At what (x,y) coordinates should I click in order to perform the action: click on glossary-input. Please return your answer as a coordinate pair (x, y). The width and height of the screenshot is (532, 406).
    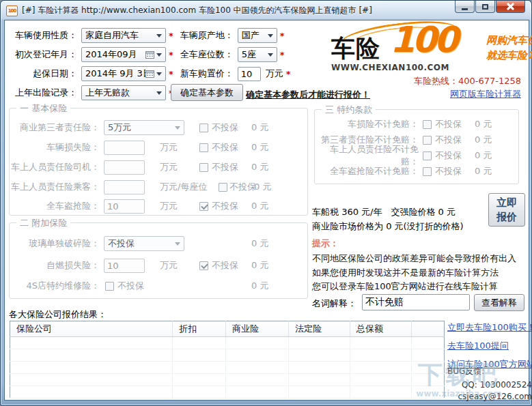
    Looking at the image, I should click on (416, 302).